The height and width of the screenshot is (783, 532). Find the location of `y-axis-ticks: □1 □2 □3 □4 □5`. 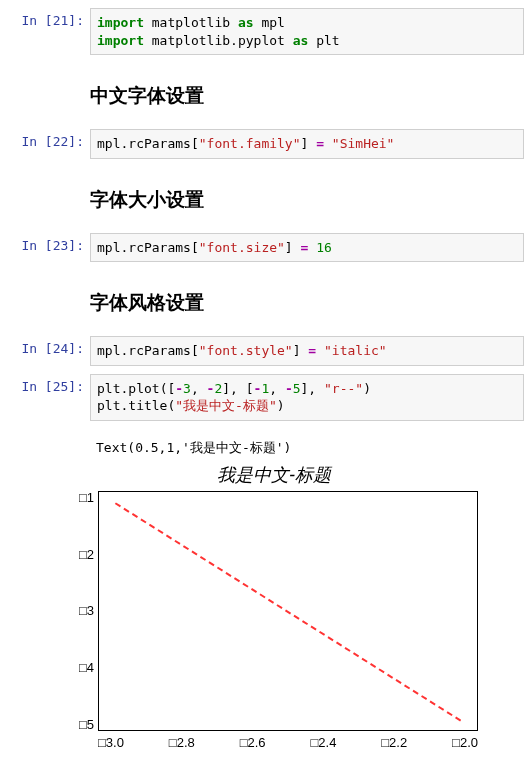

y-axis-ticks: □1 □2 □3 □4 □5 is located at coordinates (81, 611).